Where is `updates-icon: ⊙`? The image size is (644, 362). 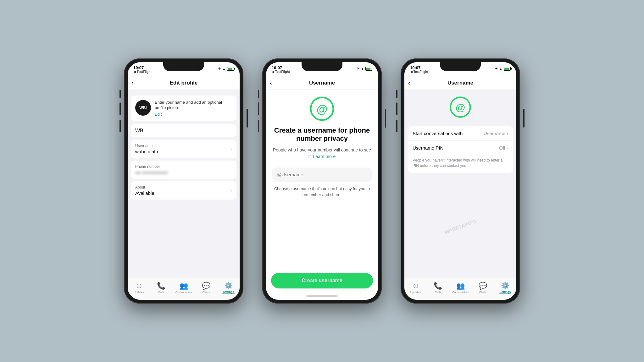 updates-icon: ⊙ is located at coordinates (139, 286).